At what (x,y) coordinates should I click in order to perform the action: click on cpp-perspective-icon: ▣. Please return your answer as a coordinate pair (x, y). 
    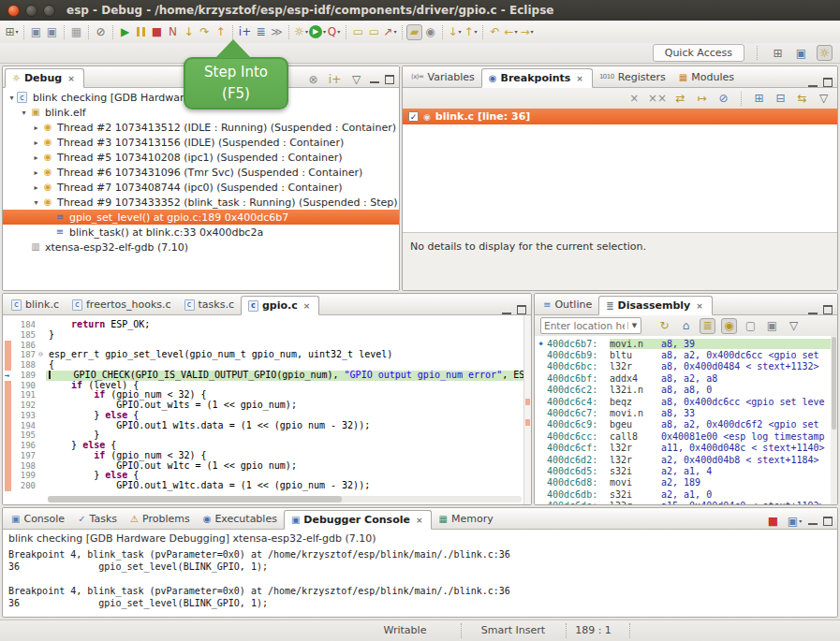
    Looking at the image, I should click on (802, 52).